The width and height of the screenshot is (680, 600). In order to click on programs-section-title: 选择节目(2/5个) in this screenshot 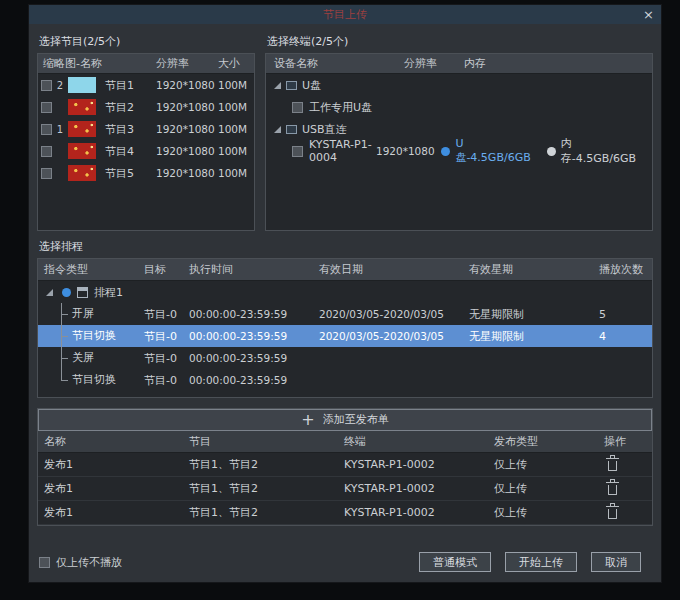, I will do `click(148, 42)`.